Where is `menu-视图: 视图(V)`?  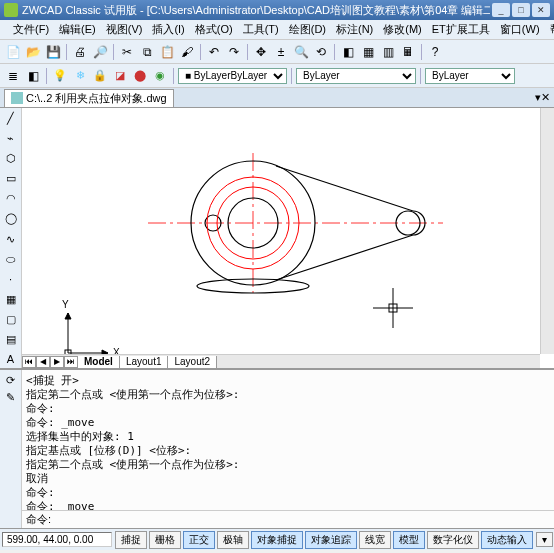
menu-视图: 视图(V) is located at coordinates (124, 30).